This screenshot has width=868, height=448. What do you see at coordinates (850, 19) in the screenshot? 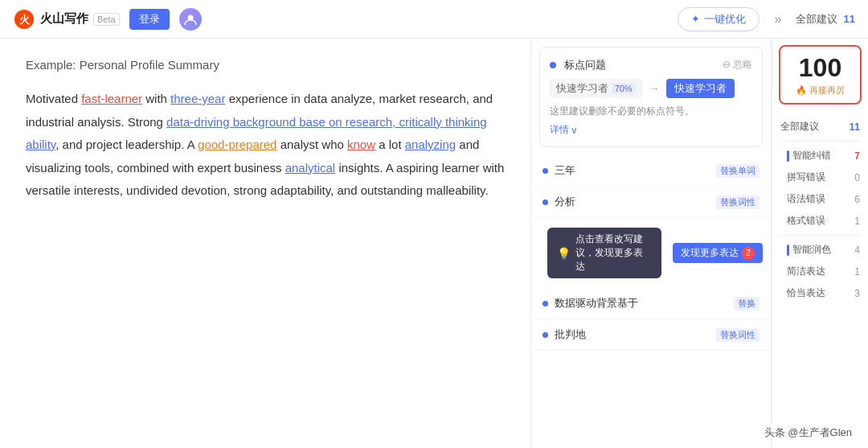
I see `suggestions-count: 11` at bounding box center [850, 19].